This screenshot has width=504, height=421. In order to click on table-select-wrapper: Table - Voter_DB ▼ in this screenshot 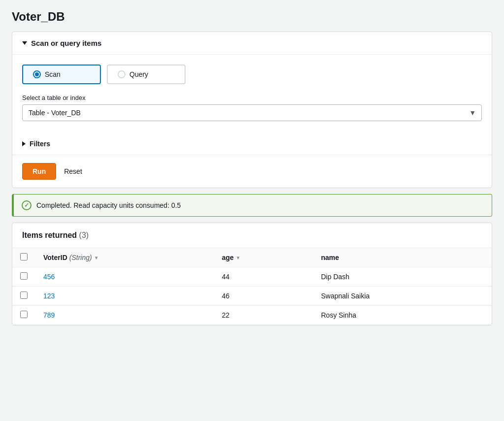, I will do `click(252, 113)`.